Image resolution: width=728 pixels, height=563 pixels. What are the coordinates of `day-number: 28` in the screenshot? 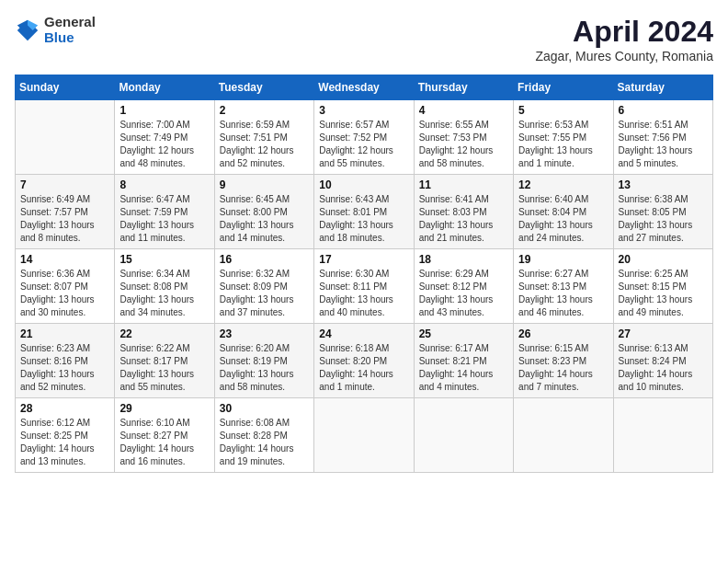 It's located at (64, 408).